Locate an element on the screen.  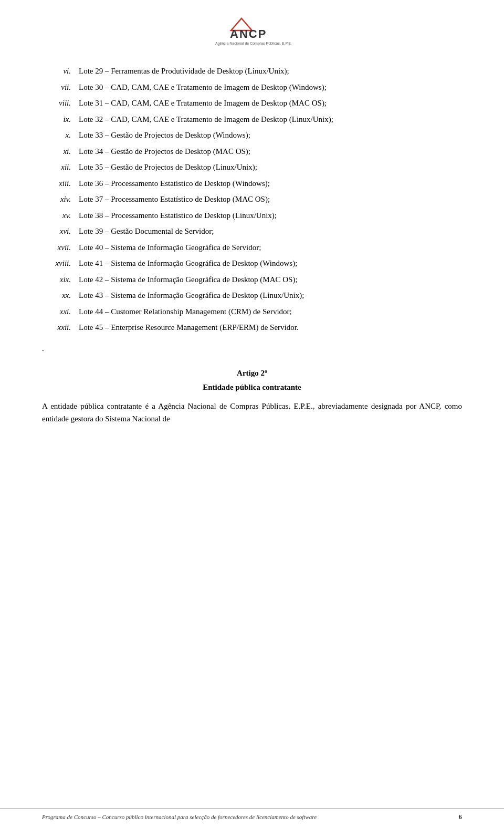
list-text: Lote 37 – Processamento Estatístico de D… is located at coordinates (270, 200).